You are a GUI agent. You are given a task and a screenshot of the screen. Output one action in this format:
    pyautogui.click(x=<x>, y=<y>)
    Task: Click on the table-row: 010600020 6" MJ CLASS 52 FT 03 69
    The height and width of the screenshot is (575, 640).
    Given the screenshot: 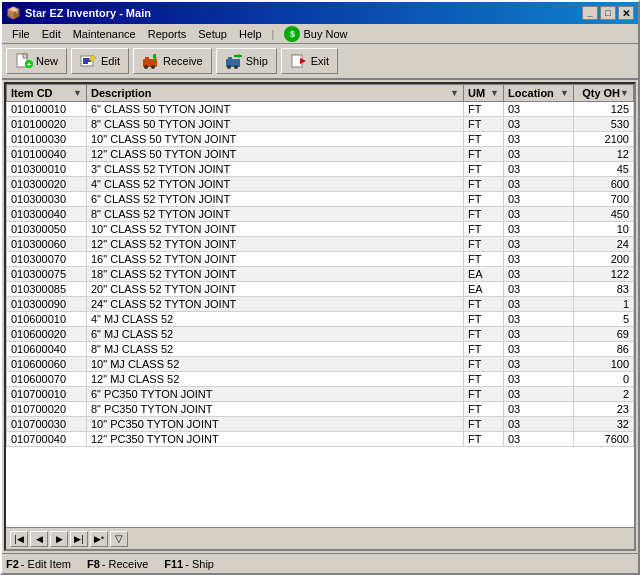 What is the action you would take?
    pyautogui.click(x=320, y=334)
    